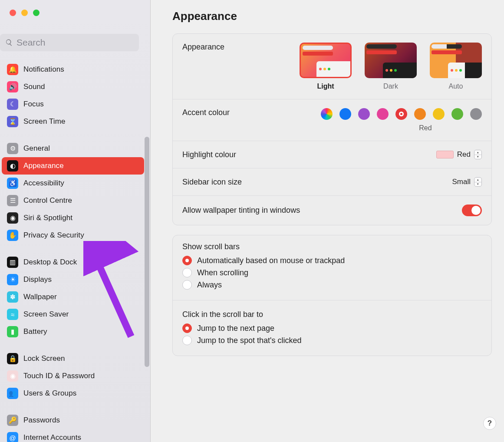 This screenshot has width=504, height=442. What do you see at coordinates (73, 235) in the screenshot?
I see `sidebar-item-privacy-security: ✋Privacy & Security` at bounding box center [73, 235].